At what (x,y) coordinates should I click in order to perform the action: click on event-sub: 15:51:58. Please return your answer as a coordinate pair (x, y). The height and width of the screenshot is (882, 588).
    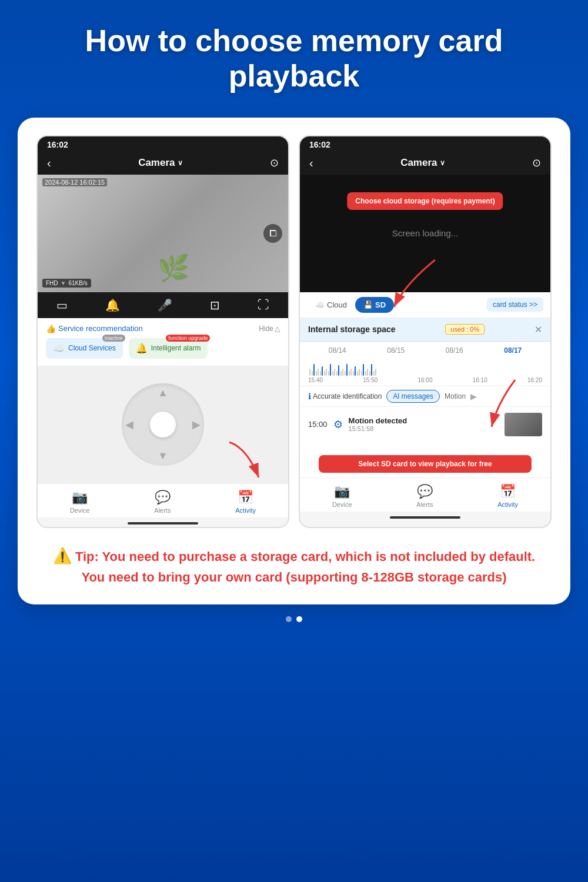
    Looking at the image, I should click on (423, 429).